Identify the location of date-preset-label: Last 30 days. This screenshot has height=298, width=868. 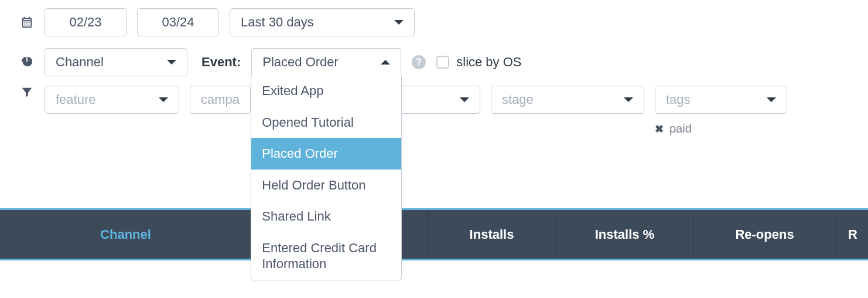
(278, 22).